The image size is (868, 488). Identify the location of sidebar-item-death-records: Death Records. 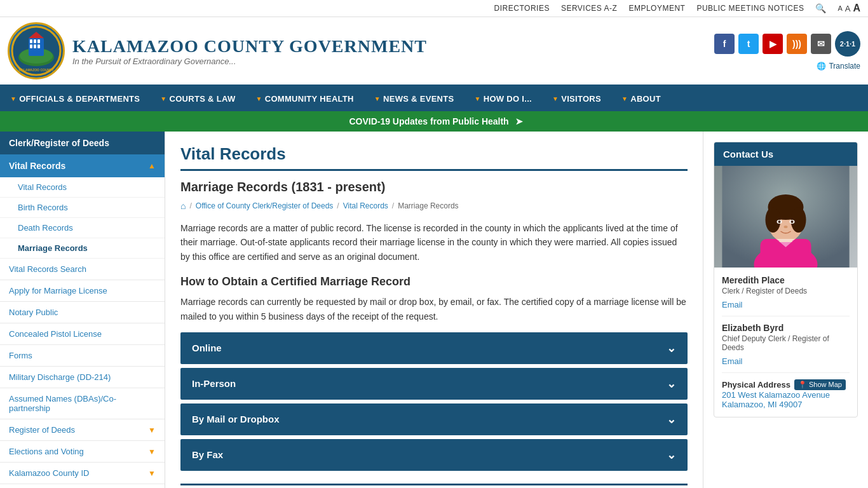
(83, 228).